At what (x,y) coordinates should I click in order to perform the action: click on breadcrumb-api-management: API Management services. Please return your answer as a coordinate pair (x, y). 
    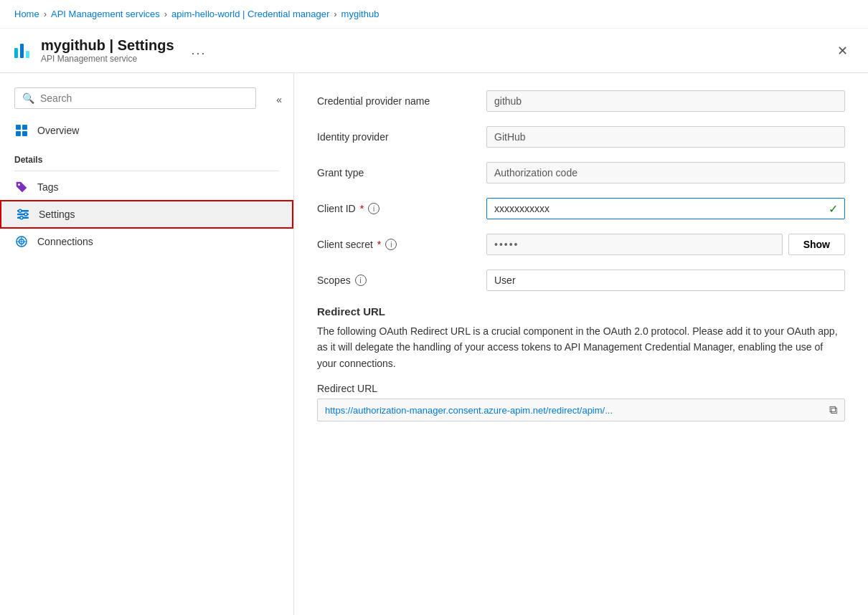
    Looking at the image, I should click on (105, 14).